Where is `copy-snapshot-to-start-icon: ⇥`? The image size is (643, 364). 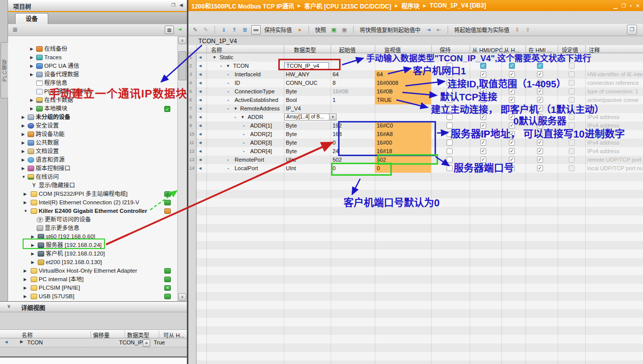 copy-snapshot-to-start-icon: ⇥ is located at coordinates (428, 30).